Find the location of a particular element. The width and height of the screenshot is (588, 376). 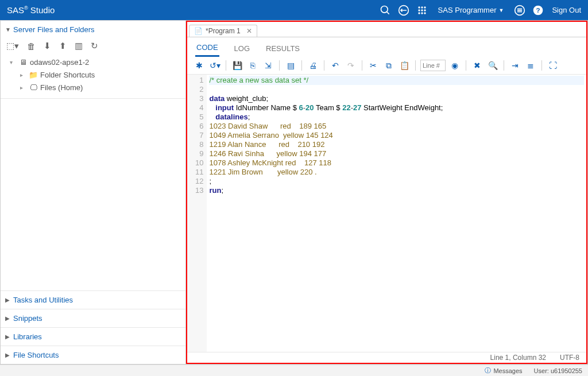

sidebar-label: Tasks and Utilities is located at coordinates (43, 300).